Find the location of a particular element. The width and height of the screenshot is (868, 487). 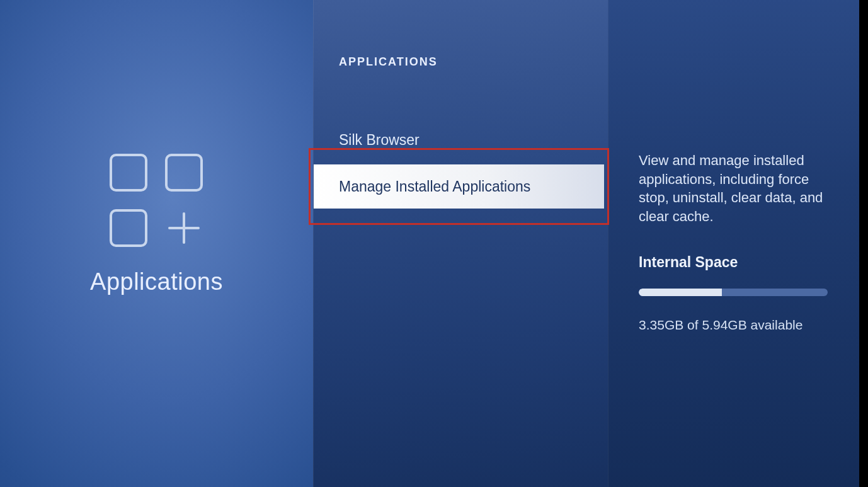

detail-description: View and manage installed applications, … is located at coordinates (733, 189).